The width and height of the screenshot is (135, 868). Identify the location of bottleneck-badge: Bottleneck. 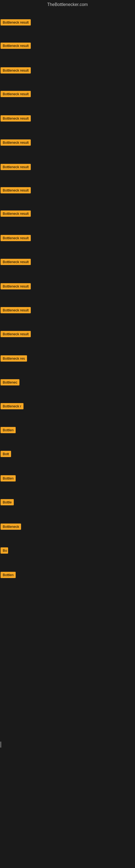
(11, 527).